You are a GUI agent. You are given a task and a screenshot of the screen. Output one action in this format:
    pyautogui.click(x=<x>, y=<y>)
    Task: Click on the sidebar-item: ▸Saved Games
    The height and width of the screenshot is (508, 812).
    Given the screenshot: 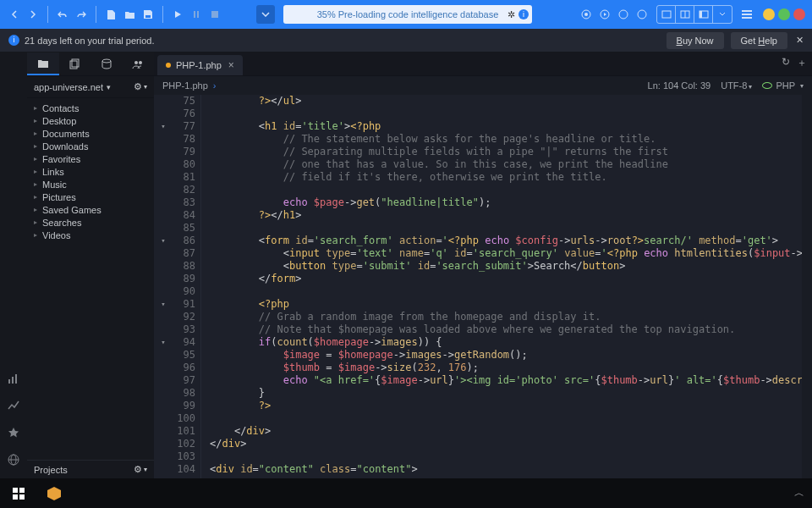 What is the action you would take?
    pyautogui.click(x=91, y=210)
    